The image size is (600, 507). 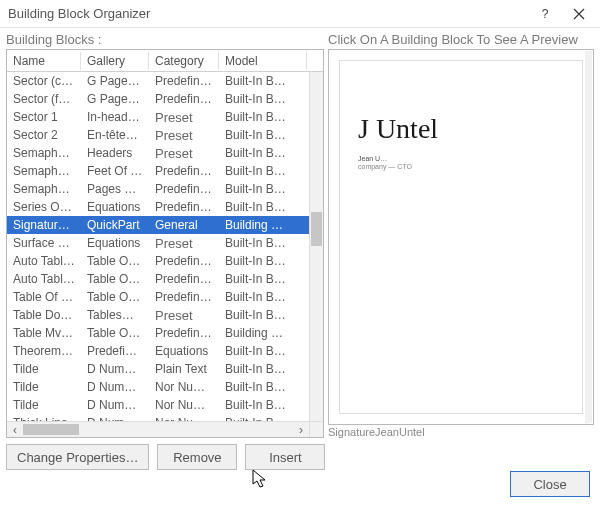 I want to click on table-row: Auto Table…Table Of …PredefinedBuilt-In …, so click(x=158, y=261).